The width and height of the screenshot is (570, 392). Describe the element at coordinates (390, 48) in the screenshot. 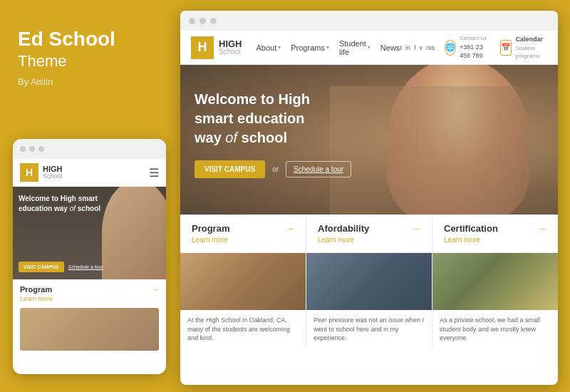

I see `menu-item-news: News` at that location.